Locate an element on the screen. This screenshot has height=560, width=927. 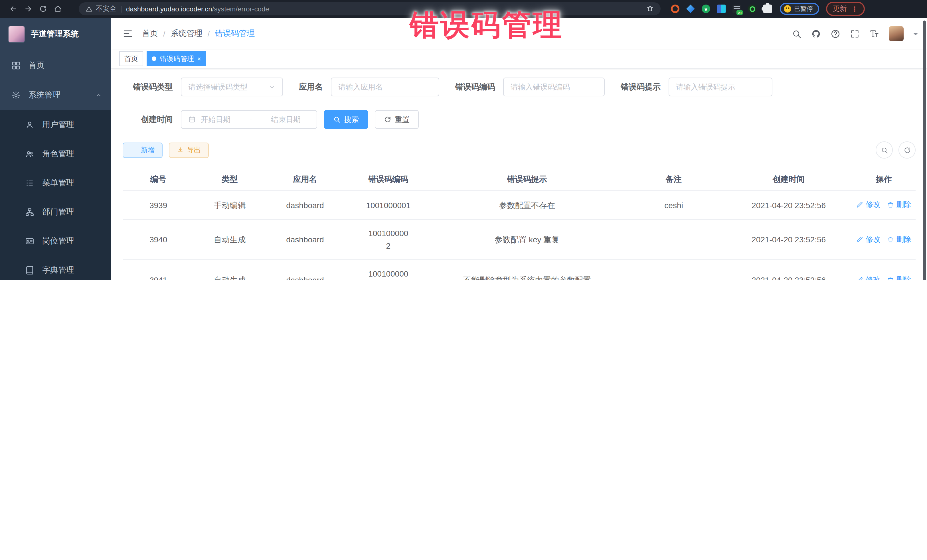
sidebar-item-users: 角色管理 is located at coordinates (56, 153).